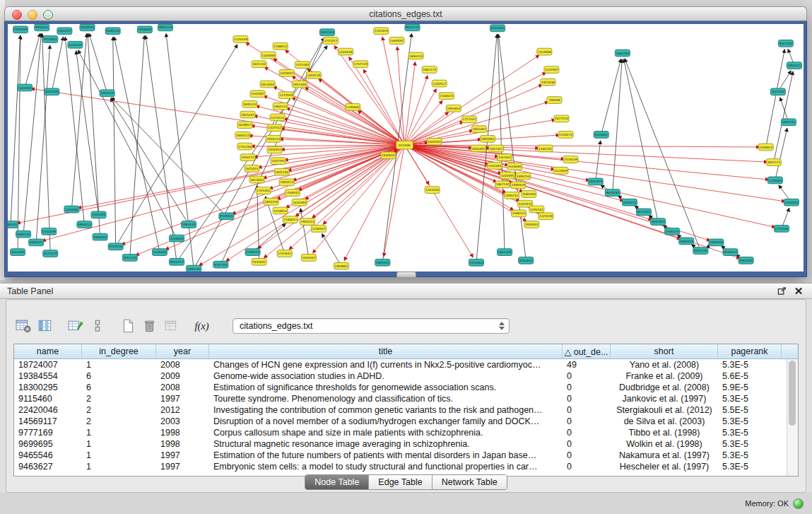 Image resolution: width=812 pixels, height=514 pixels. I want to click on graph-node: 1419014, so click(280, 211).